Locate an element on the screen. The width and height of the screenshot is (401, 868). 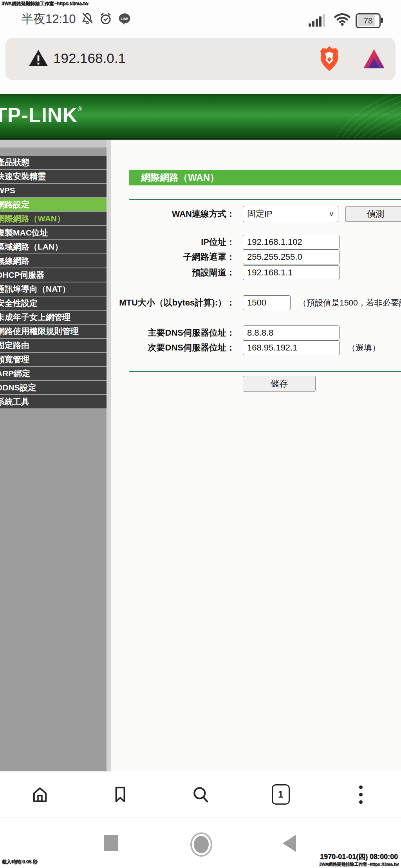
menu-dots-icon is located at coordinates (361, 794).